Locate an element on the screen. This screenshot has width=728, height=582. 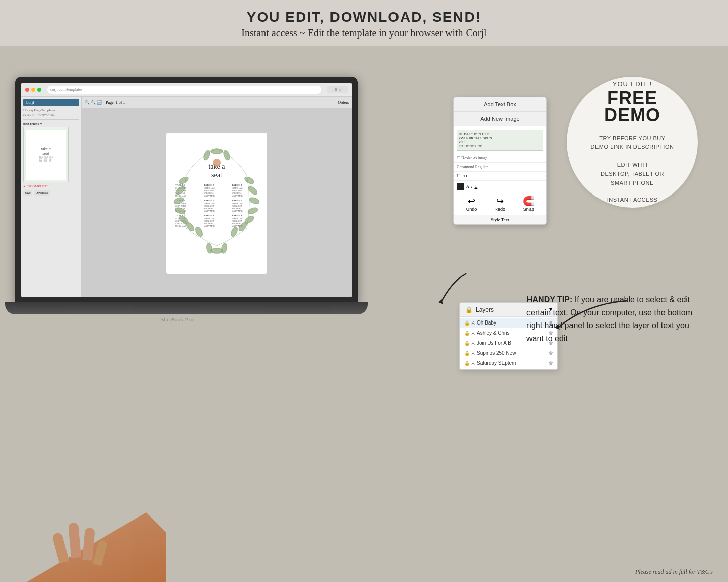
layer-item-saturday: 🔒 A Saturday SEptem 🗑 is located at coordinates (509, 363).